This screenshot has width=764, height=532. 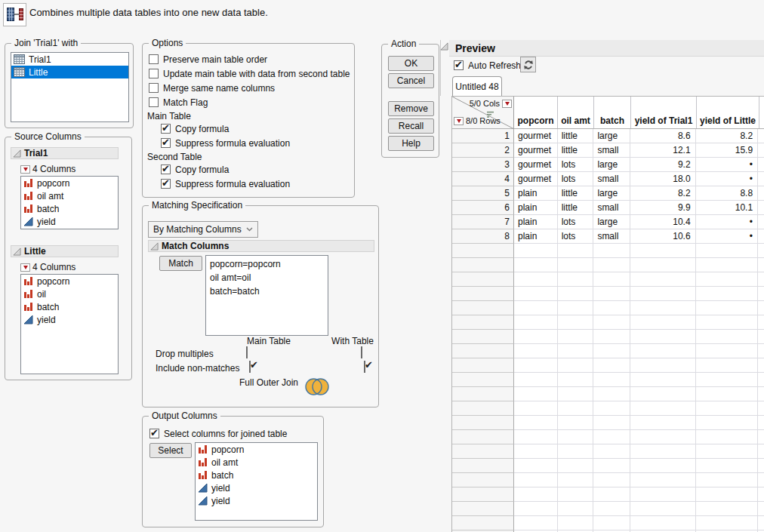 What do you see at coordinates (536, 222) in the screenshot?
I see `cell: plain` at bounding box center [536, 222].